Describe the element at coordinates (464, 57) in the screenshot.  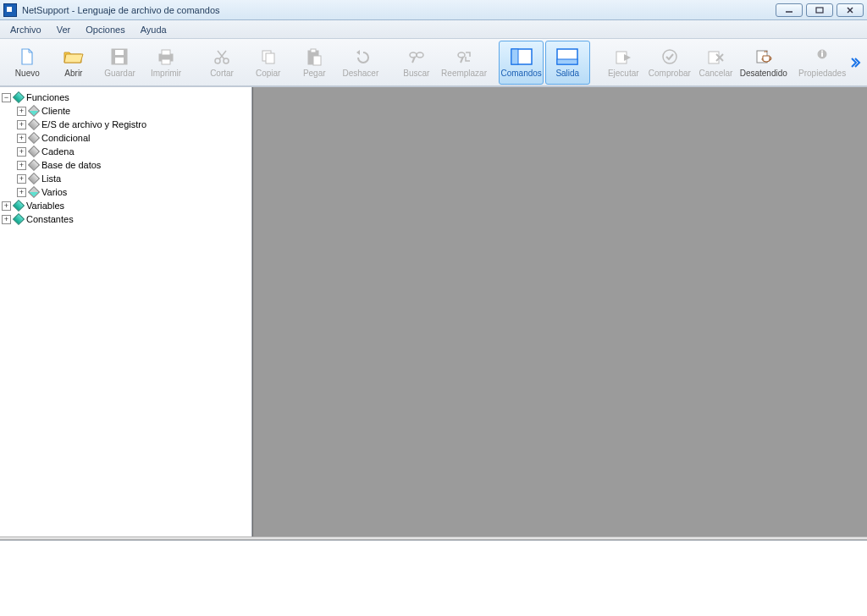
I see `reemplazar-icon` at that location.